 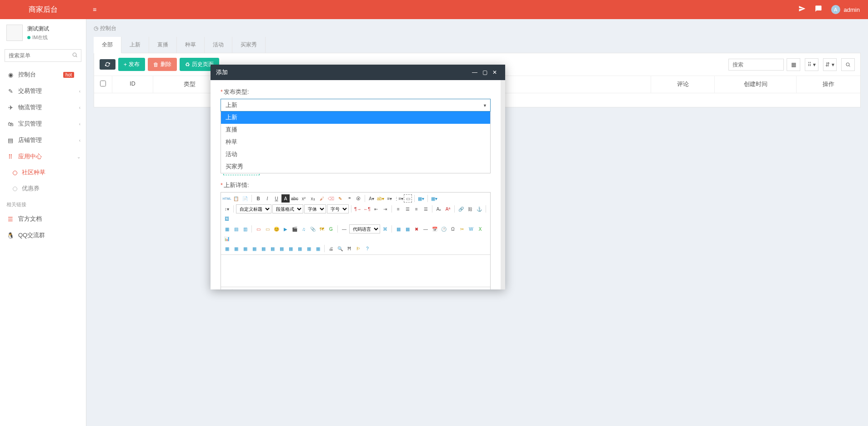 I want to click on username: admin, so click(x=852, y=10).